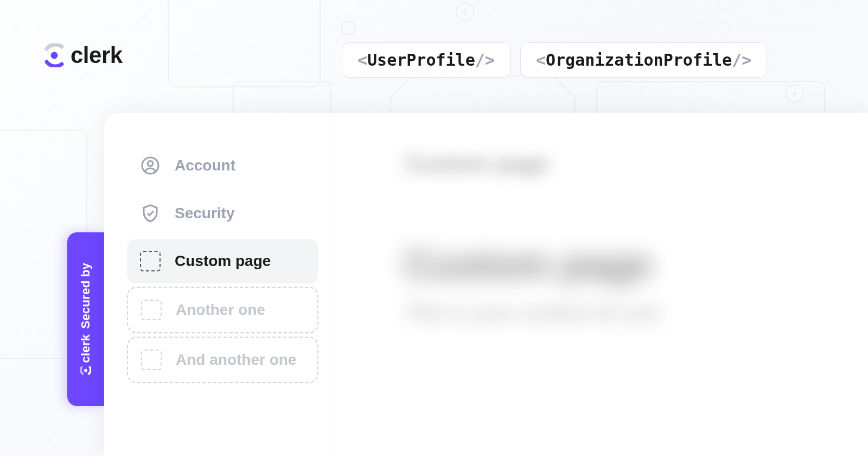 This screenshot has width=868, height=456. What do you see at coordinates (86, 319) in the screenshot?
I see `secured-by-badge: clerk Secured by` at bounding box center [86, 319].